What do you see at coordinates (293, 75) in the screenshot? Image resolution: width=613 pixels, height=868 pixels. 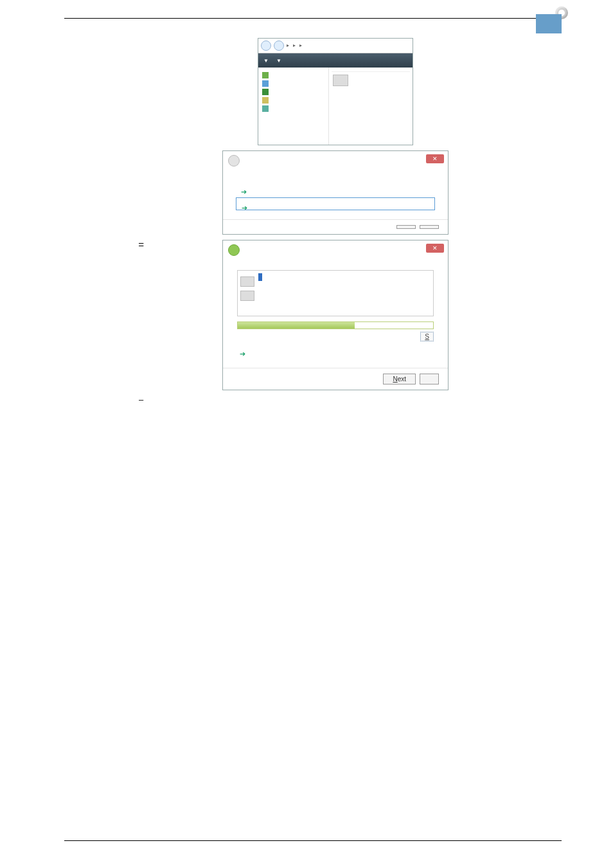 I see `fav-link-documents` at bounding box center [293, 75].